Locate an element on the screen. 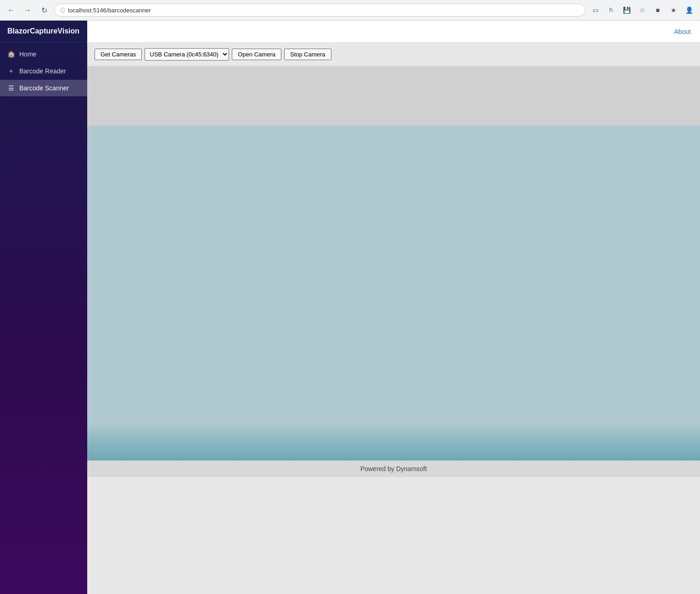 The image size is (700, 594). browser-actions: ▭ ｈ 💾 ☆ ■ ★ 👤 is located at coordinates (642, 10).